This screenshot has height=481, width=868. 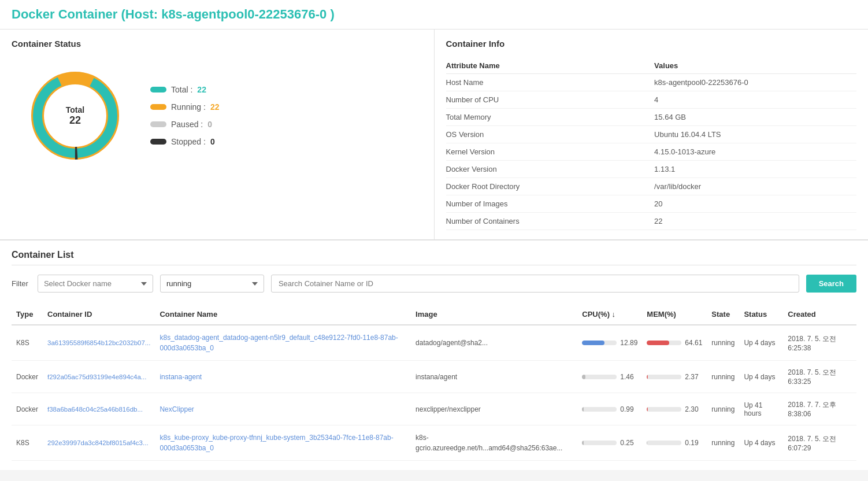 I want to click on cpu-value: 0.25, so click(x=626, y=443).